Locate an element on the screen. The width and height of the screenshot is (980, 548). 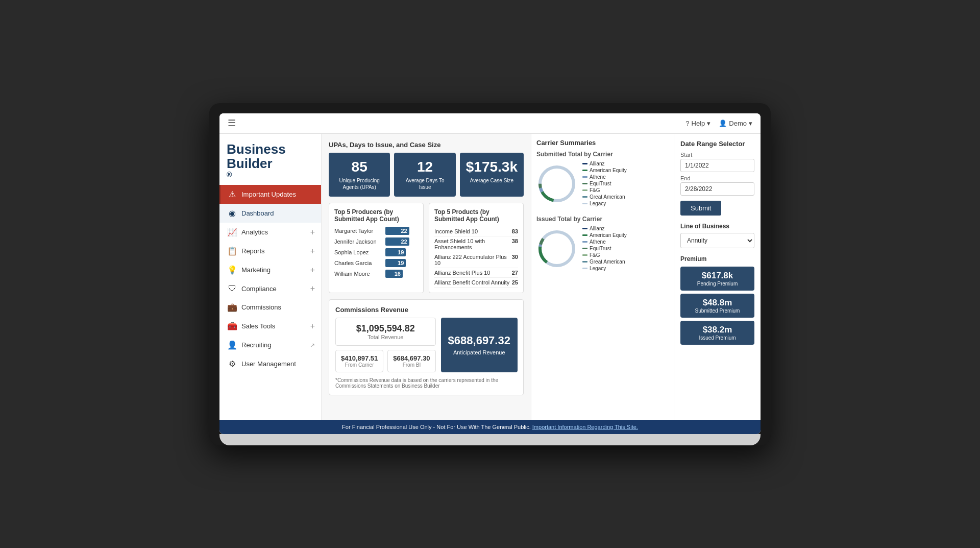
producer-row: Jennifer Jackson 22 is located at coordinates (376, 242).